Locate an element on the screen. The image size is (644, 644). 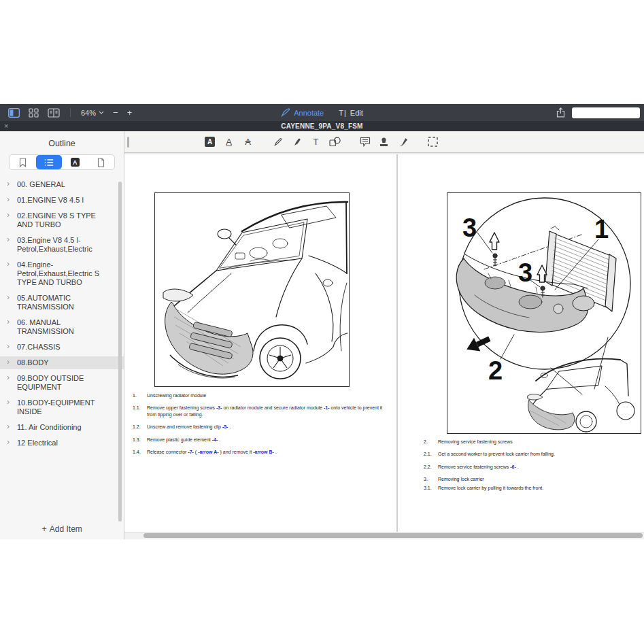
add-item-button: +Add Item is located at coordinates (62, 529).